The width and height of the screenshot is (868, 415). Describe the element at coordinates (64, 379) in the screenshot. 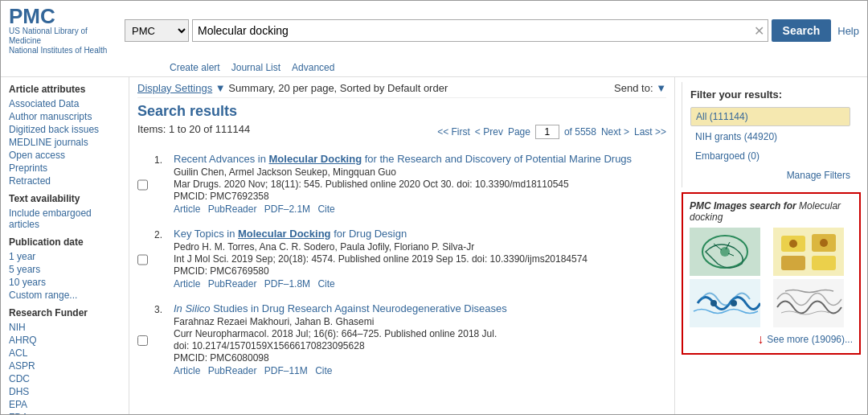

I see `sidebar-link-cdc: CDC` at that location.